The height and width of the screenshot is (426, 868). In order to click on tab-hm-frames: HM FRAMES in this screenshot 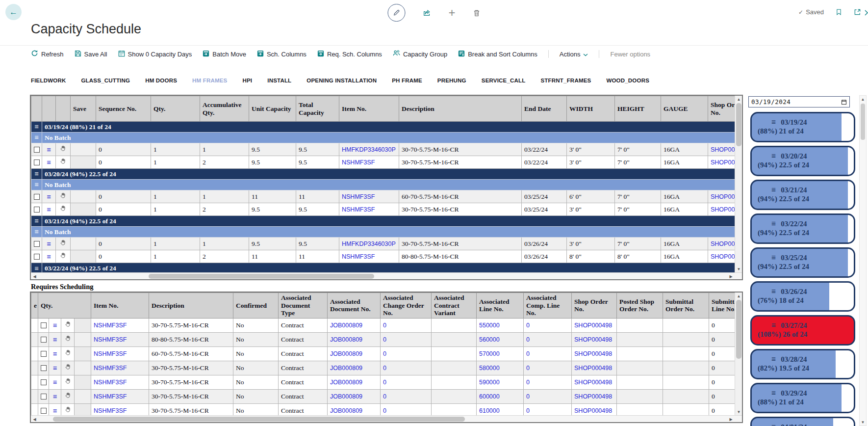, I will do `click(210, 81)`.